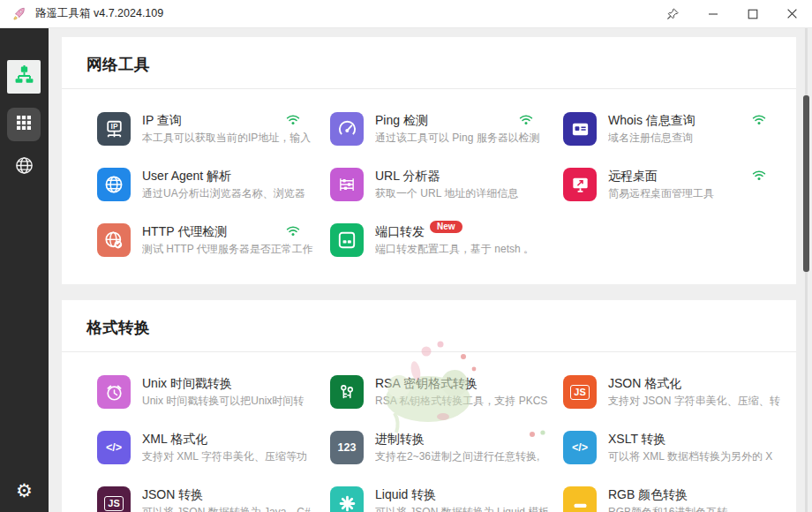 This screenshot has width=812, height=512. What do you see at coordinates (793, 14) in the screenshot?
I see `close-button` at bounding box center [793, 14].